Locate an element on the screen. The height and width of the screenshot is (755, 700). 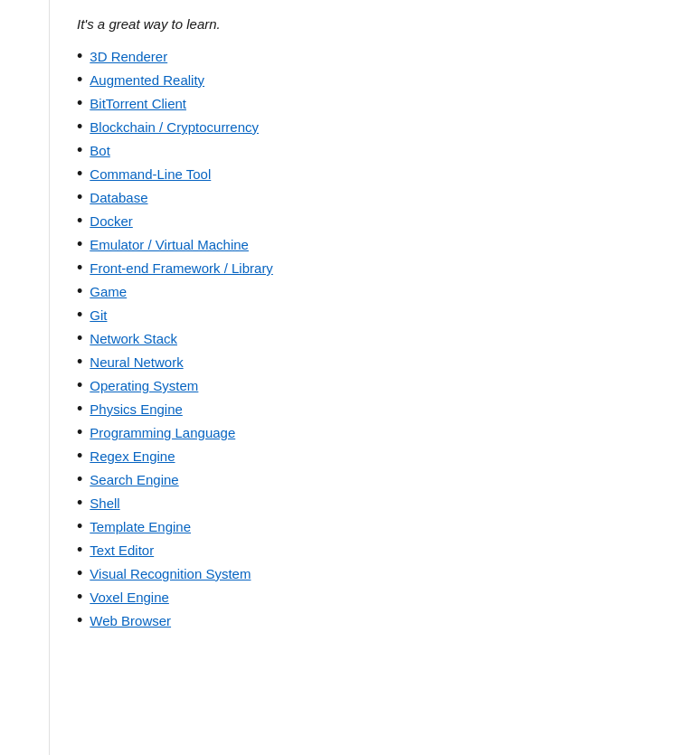
list-link-database: Database is located at coordinates (118, 198).